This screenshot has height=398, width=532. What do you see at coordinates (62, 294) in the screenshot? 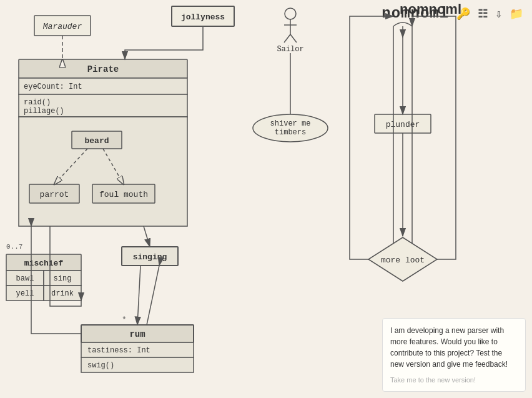
I see `mischief-drink: drink` at bounding box center [62, 294].